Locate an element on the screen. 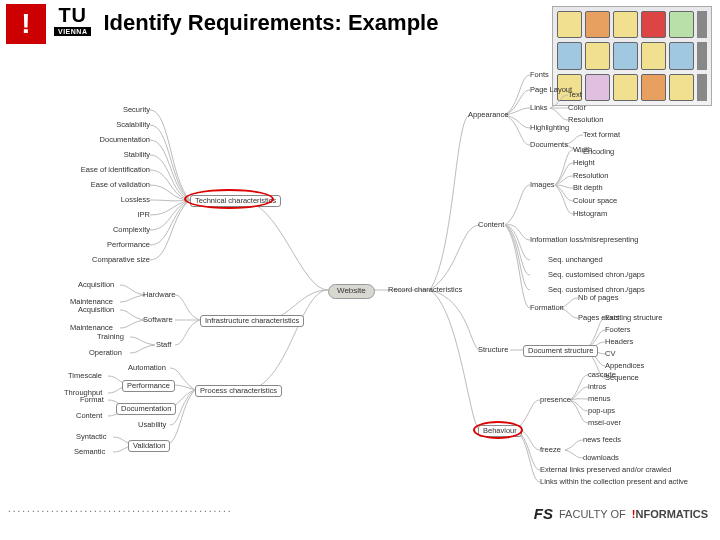  node-presence: presence is located at coordinates (556, 400).